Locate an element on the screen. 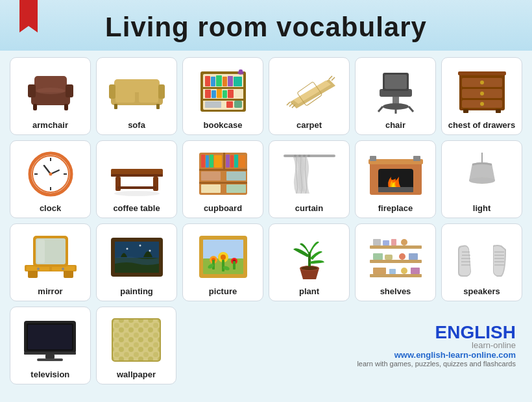 This screenshot has height=402, width=532. page-title: Living room vocabulary is located at coordinates (266, 27).